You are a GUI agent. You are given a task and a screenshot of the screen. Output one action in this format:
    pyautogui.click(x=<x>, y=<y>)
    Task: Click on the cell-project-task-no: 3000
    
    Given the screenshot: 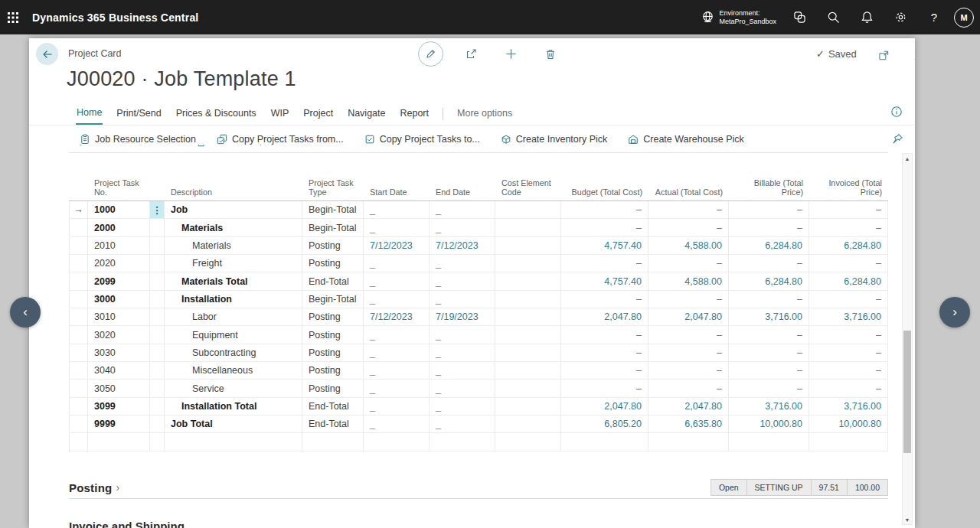 What is the action you would take?
    pyautogui.click(x=119, y=299)
    